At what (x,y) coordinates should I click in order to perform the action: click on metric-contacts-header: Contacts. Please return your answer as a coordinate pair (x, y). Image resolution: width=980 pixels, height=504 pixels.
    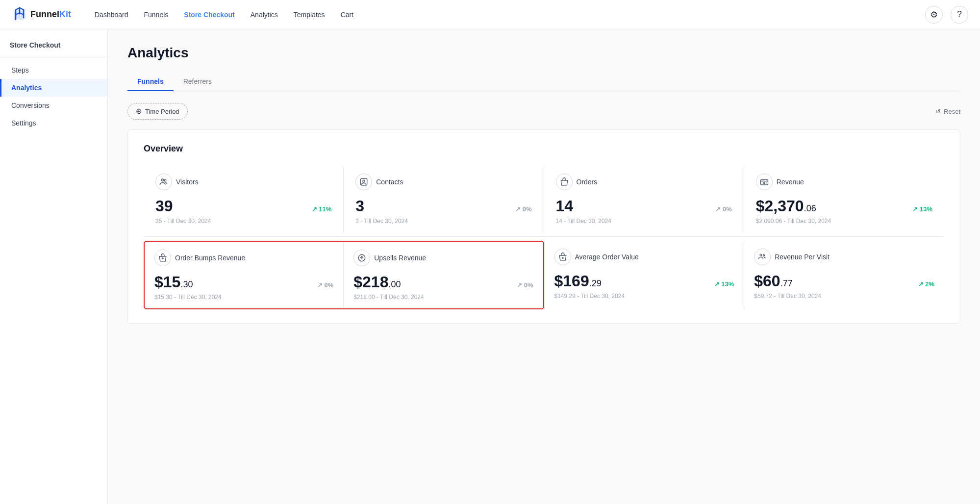
    Looking at the image, I should click on (443, 182).